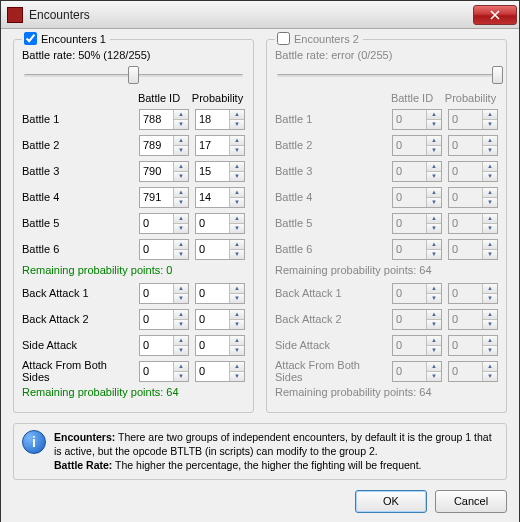  I want to click on enc1-extra-4-prob-down: ▼, so click(237, 376).